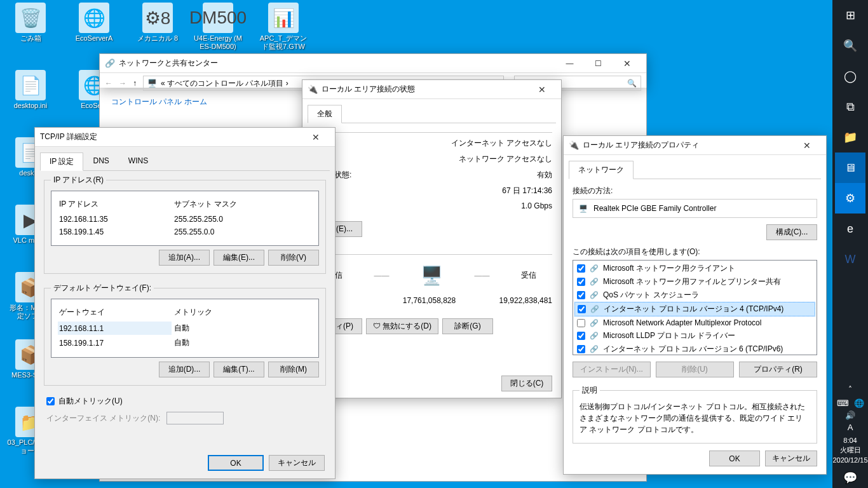  What do you see at coordinates (139, 161) in the screenshot?
I see `tab-wins: WINS` at bounding box center [139, 161].